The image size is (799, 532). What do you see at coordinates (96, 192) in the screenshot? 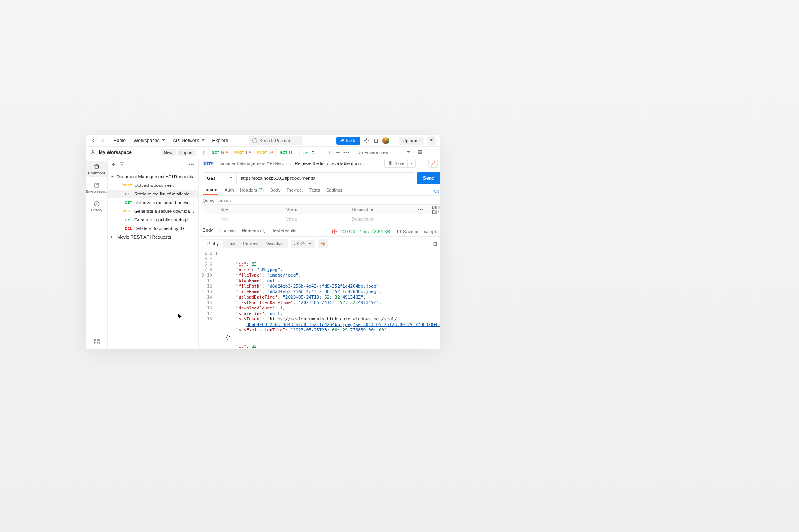
I see `rail-environments-label: Environments` at bounding box center [96, 192].